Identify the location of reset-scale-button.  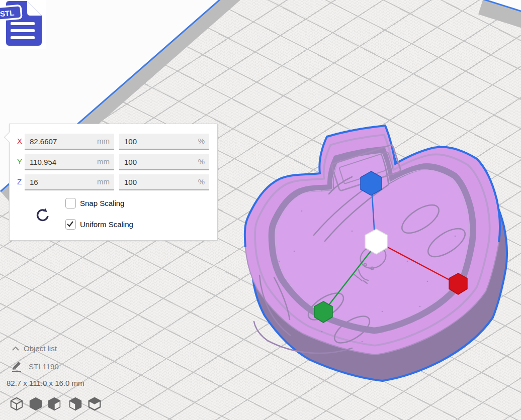
(42, 216).